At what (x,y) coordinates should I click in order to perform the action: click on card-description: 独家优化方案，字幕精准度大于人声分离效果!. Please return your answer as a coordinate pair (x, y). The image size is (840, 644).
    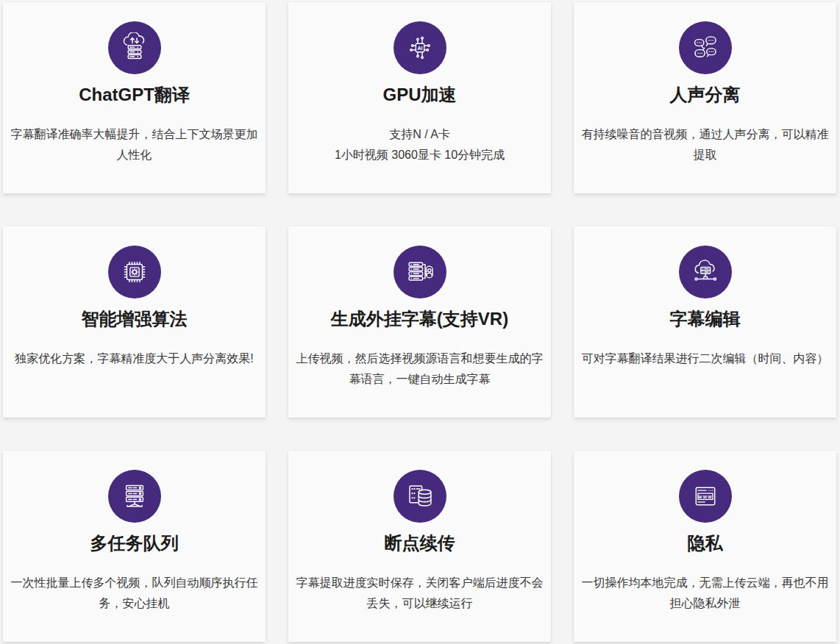
    Looking at the image, I should click on (135, 359).